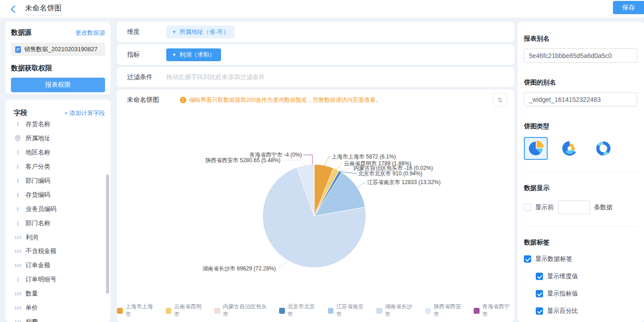 The width and height of the screenshot is (644, 322). Describe the element at coordinates (404, 182) in the screenshot. I see `pie-data-label: 江苏省南京市 12833 (13.32%)` at that location.